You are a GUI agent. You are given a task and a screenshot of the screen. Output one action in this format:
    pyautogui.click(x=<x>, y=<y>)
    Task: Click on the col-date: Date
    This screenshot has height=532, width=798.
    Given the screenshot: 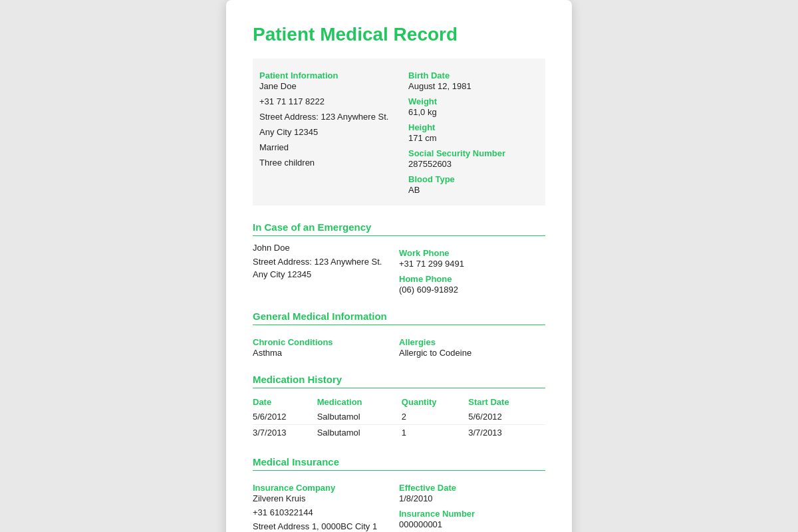 What is the action you would take?
    pyautogui.click(x=285, y=402)
    